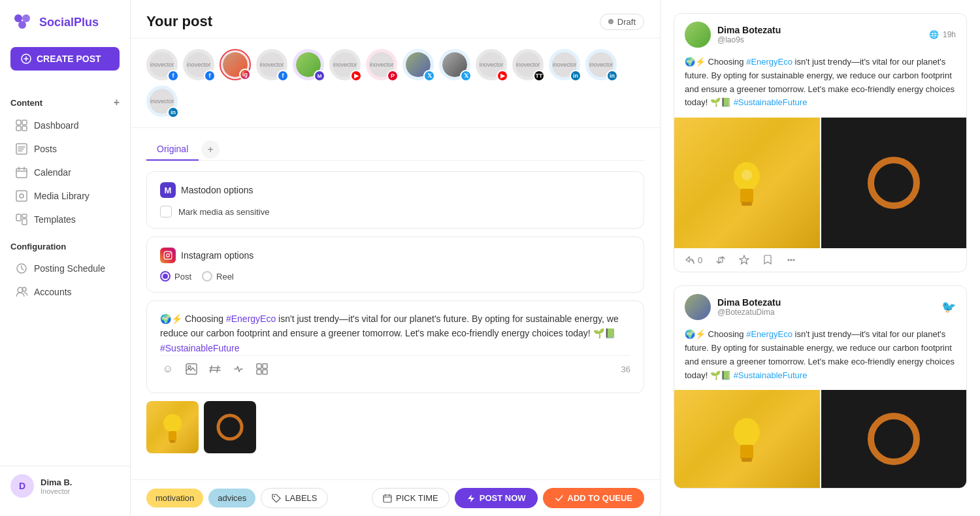  I want to click on radio-post: Post, so click(176, 276).